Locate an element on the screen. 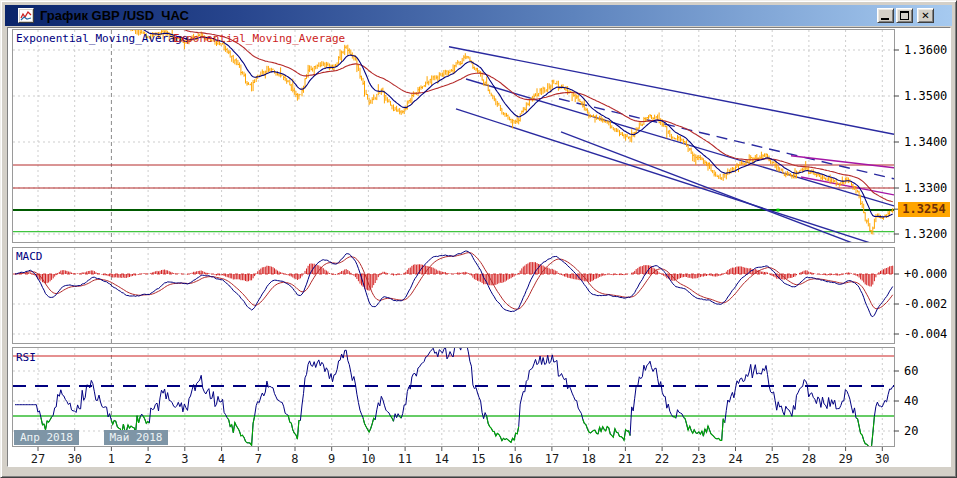 The height and width of the screenshot is (478, 957). time-axis-label: 7 is located at coordinates (258, 459).